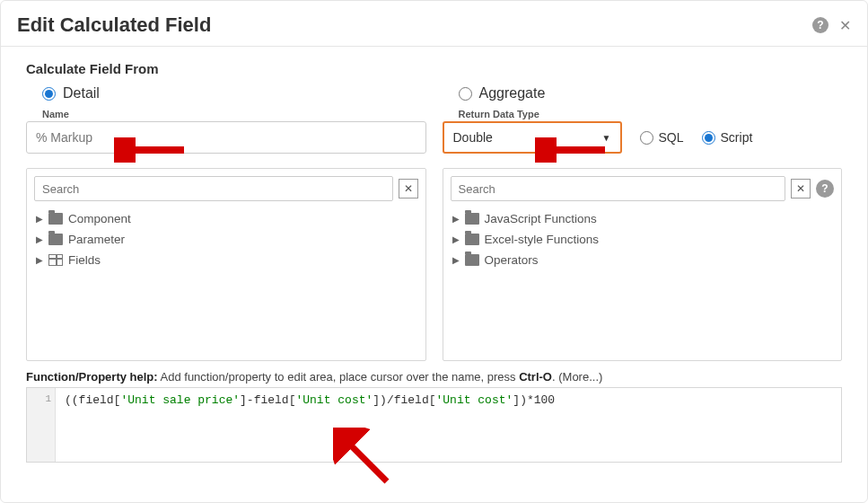  Describe the element at coordinates (801, 189) in the screenshot. I see `clear-right-search-icon: ✕` at that location.